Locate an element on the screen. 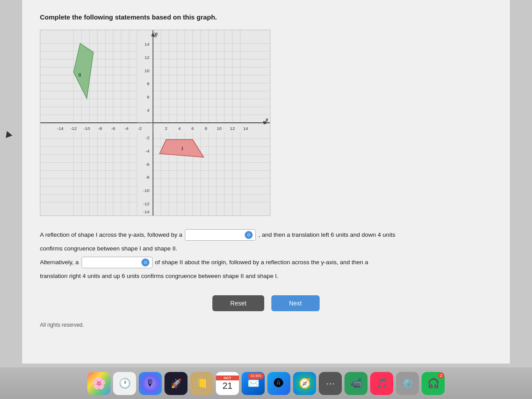 The height and width of the screenshot is (399, 532). dock: 🌸 🕐 🎙 🚀 📒 OCT 21 ✉️ 32,903 🅐 🧭 ⋯ is located at coordinates (266, 383).